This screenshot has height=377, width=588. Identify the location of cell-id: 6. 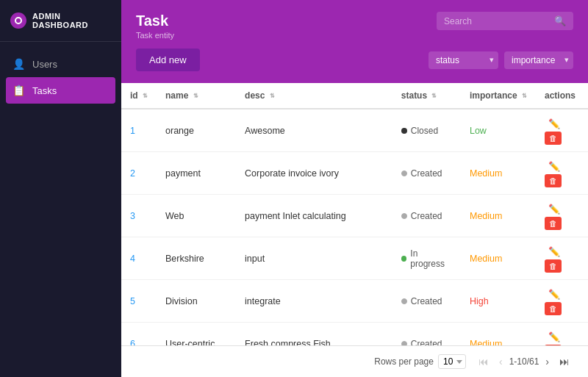
(139, 334).